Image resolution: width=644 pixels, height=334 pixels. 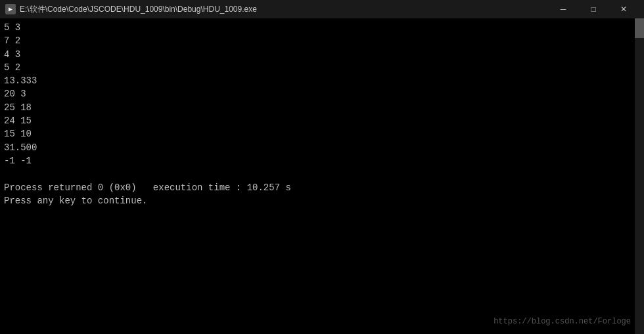 What do you see at coordinates (11, 9) in the screenshot?
I see `app-icon: ▶` at bounding box center [11, 9].